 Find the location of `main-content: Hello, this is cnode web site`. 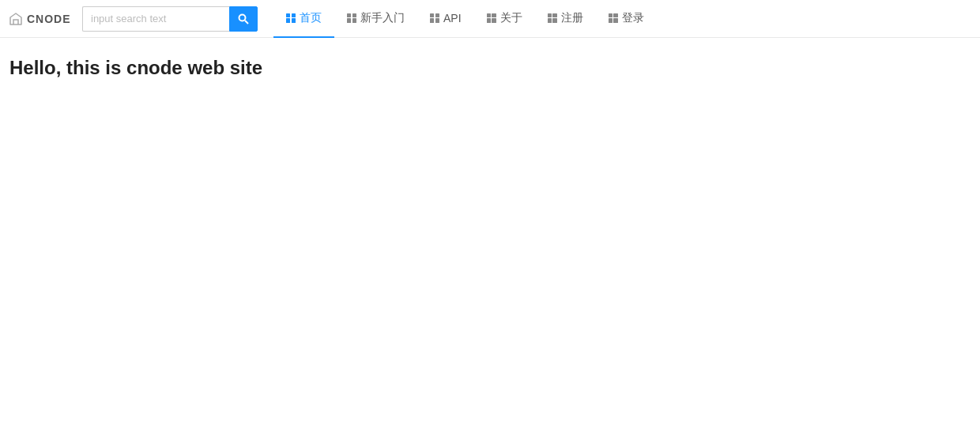

main-content: Hello, this is cnode web site is located at coordinates (490, 68).